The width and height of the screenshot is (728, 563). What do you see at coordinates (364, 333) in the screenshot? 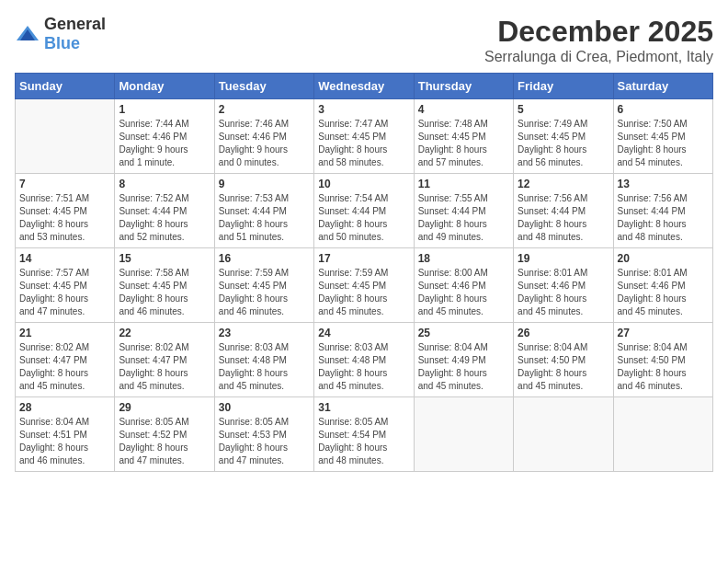
I see `day-number: 24` at bounding box center [364, 333].